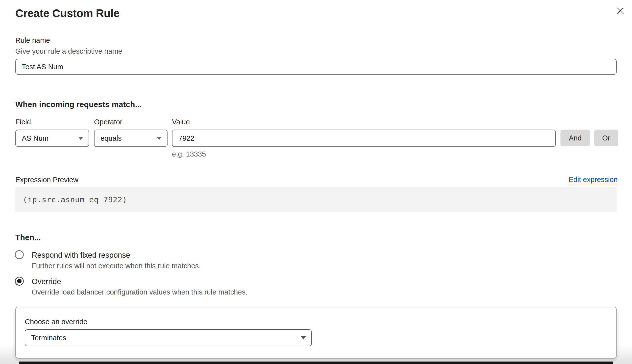 The width and height of the screenshot is (632, 364). Describe the element at coordinates (68, 14) in the screenshot. I see `page-title: Create Custom Rule` at that location.